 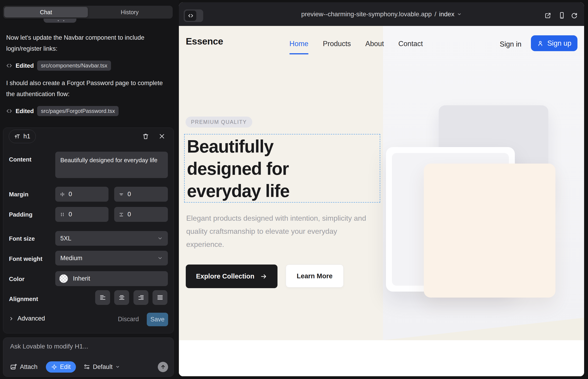 What do you see at coordinates (559, 43) in the screenshot?
I see `sign-up-label: Sign up` at bounding box center [559, 43].